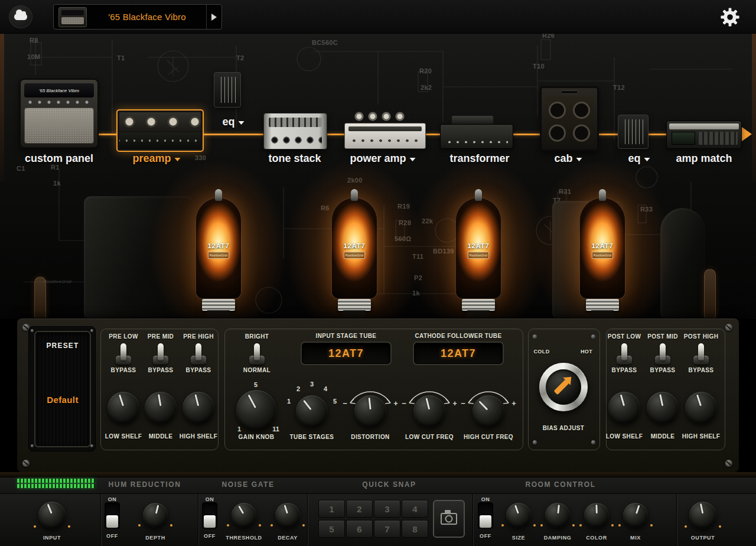 The image size is (756, 546). What do you see at coordinates (477, 132) in the screenshot?
I see `chain-module-transformer` at bounding box center [477, 132].